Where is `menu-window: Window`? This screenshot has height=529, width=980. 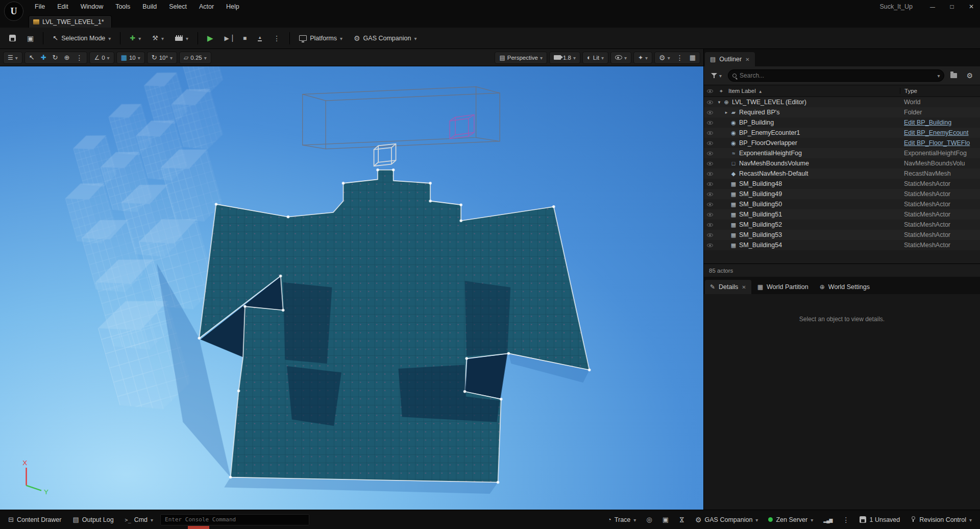
menu-window: Window is located at coordinates (92, 7).